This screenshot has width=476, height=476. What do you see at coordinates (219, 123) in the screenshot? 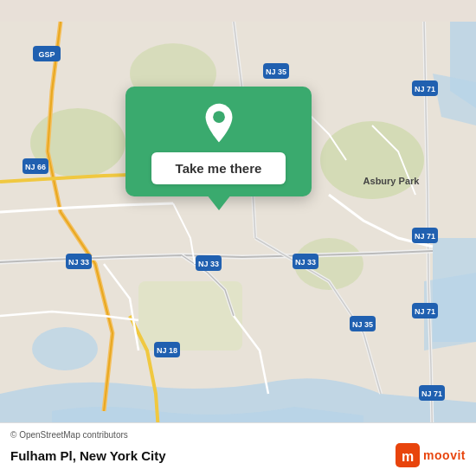
I see `location-pin-icon` at bounding box center [219, 123].